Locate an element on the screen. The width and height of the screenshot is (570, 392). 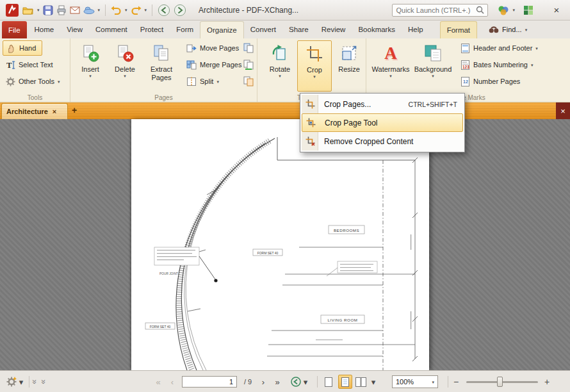
open-file-caret-icon: ▾ is located at coordinates (38, 10).